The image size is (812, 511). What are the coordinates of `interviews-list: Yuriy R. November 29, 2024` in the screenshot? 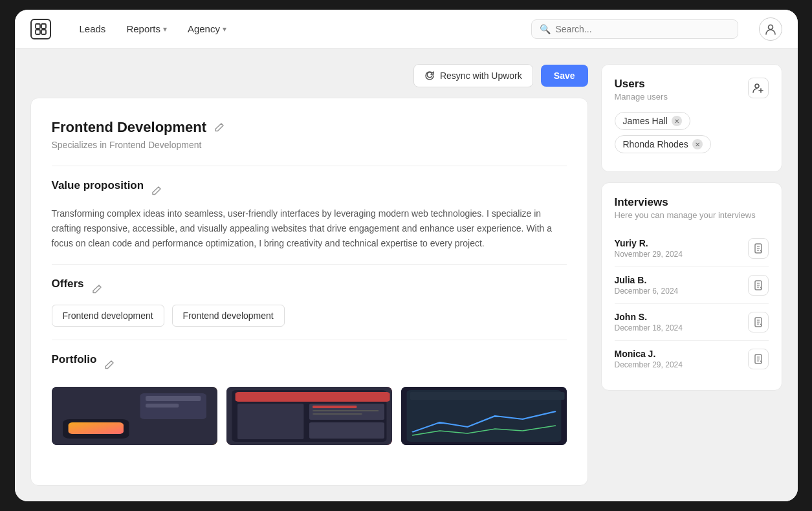 It's located at (692, 304).